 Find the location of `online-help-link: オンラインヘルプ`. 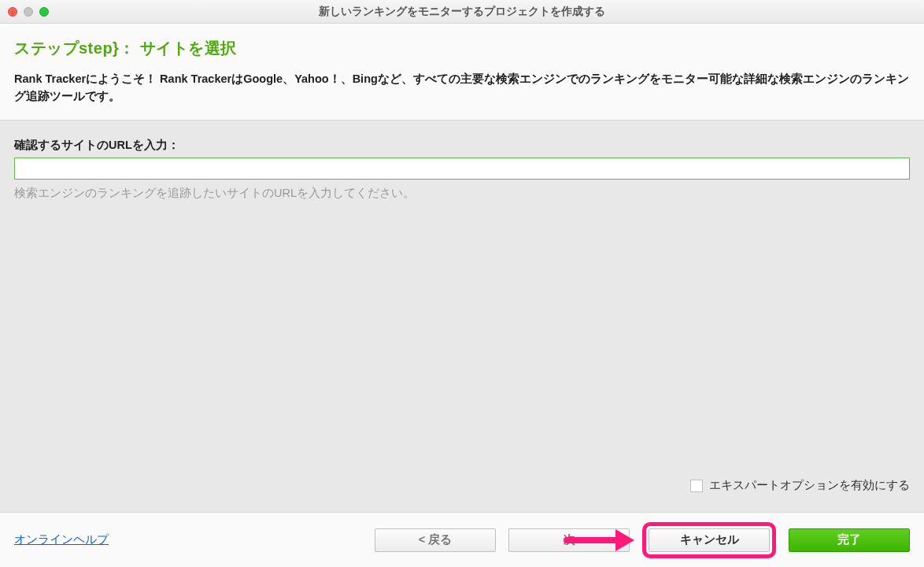

online-help-link: オンラインヘルプ is located at coordinates (61, 540).